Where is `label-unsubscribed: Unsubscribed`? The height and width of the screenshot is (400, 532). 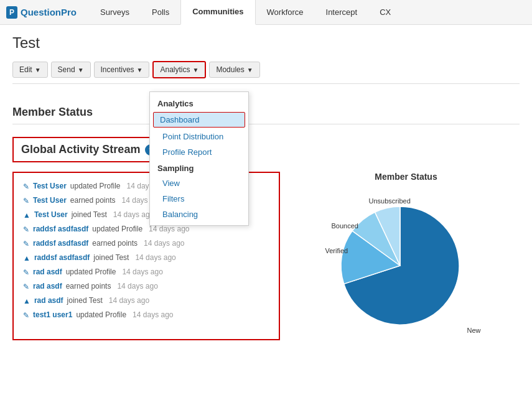
label-unsubscribed: Unsubscribed is located at coordinates (390, 201).